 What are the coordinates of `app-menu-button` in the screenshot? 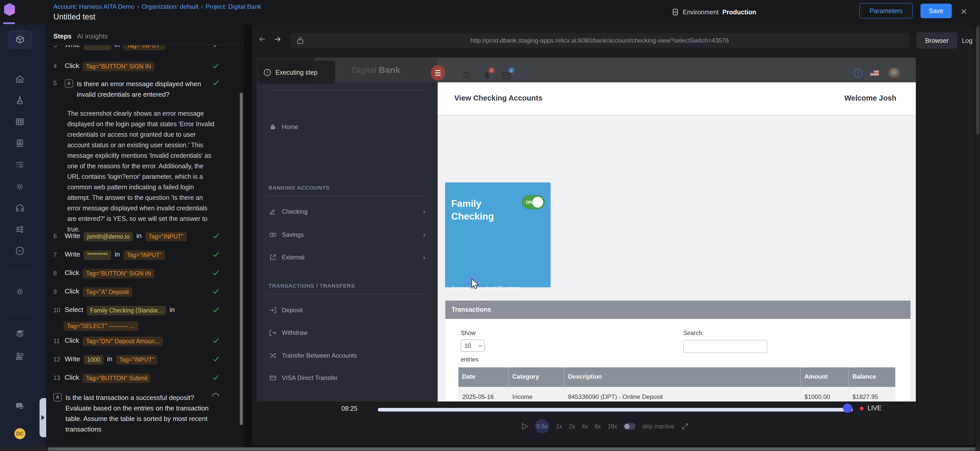 It's located at (438, 73).